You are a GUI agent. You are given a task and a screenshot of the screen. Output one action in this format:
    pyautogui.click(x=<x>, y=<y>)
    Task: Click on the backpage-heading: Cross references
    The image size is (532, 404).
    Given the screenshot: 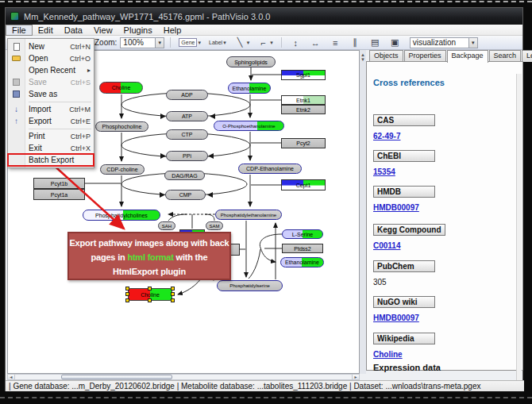 What is the action you would take?
    pyautogui.click(x=409, y=83)
    